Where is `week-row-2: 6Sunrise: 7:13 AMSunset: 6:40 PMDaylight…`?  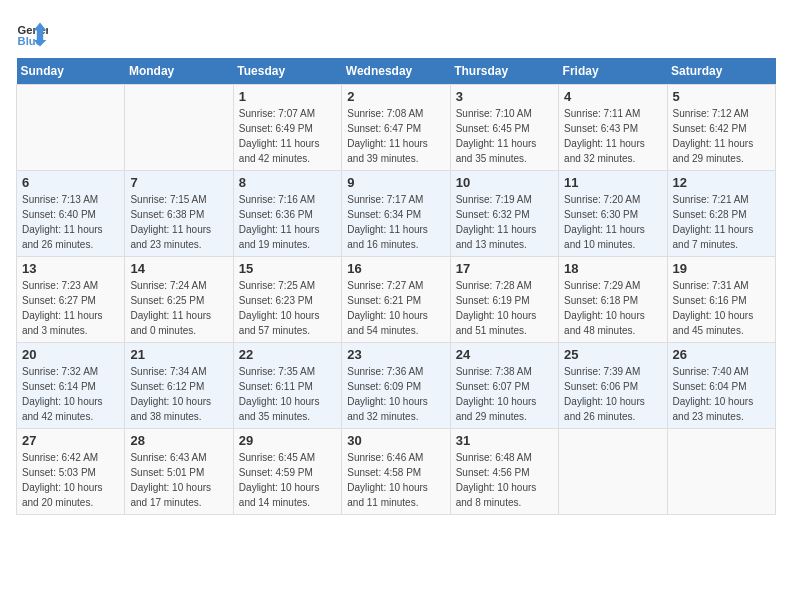 week-row-2: 6Sunrise: 7:13 AMSunset: 6:40 PMDaylight… is located at coordinates (396, 214).